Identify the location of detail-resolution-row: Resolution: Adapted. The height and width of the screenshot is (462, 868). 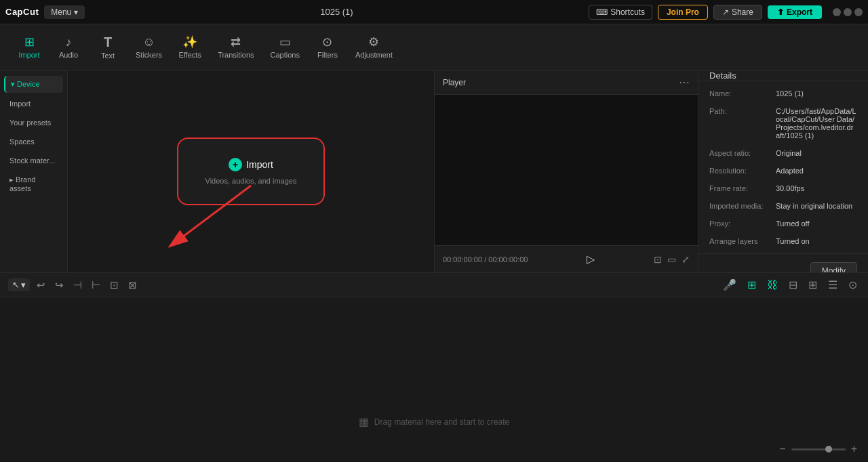
(783, 171).